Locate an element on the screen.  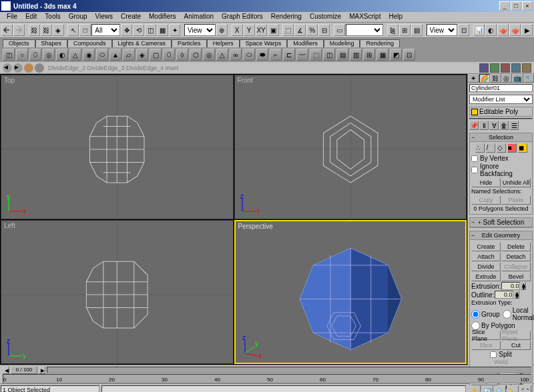
minimize-button: _ is located at coordinates (505, 6).